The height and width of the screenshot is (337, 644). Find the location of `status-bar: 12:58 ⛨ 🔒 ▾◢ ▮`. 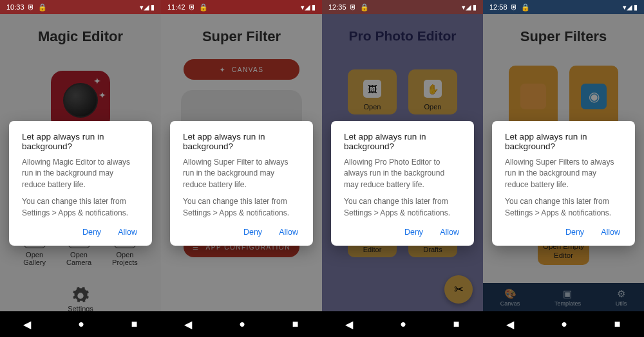

status-bar: 12:58 ⛨ 🔒 ▾◢ ▮ is located at coordinates (564, 7).